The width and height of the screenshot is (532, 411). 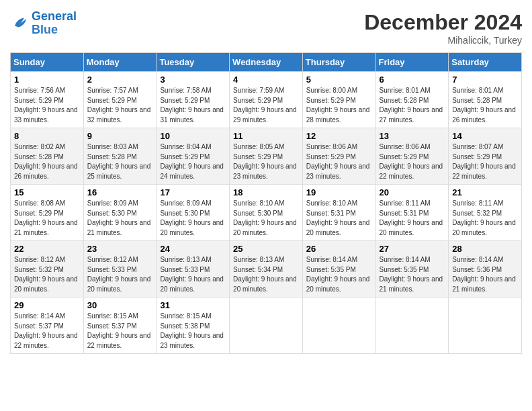 I want to click on calendar-day-cell: 7 Sunrise: 8:01 AM Sunset: 5:28 PM Dayli…, so click(x=485, y=100).